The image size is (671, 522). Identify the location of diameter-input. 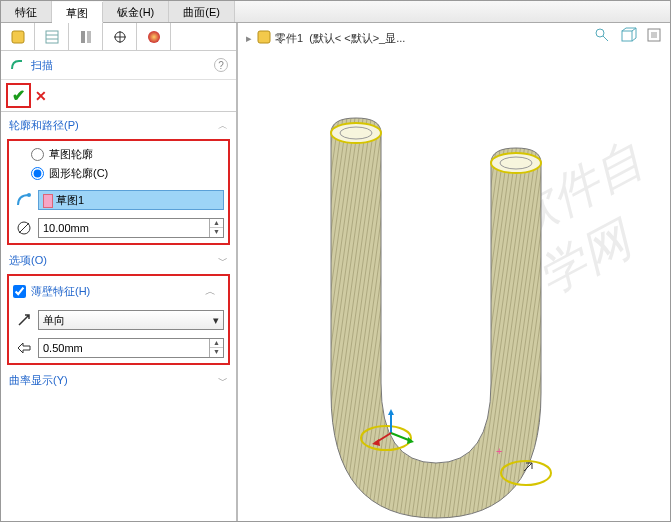
(124, 228).